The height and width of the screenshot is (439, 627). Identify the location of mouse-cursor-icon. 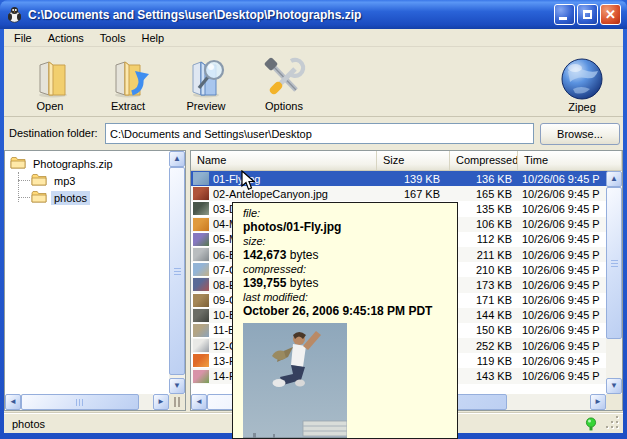
(248, 182).